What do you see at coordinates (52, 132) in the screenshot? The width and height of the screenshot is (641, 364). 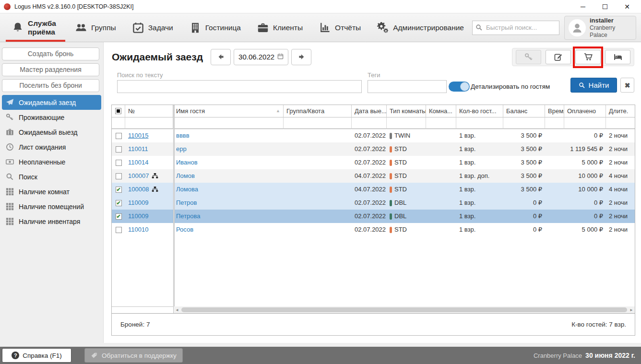 I see `sidebar-item: Ожидаемый выезд` at bounding box center [52, 132].